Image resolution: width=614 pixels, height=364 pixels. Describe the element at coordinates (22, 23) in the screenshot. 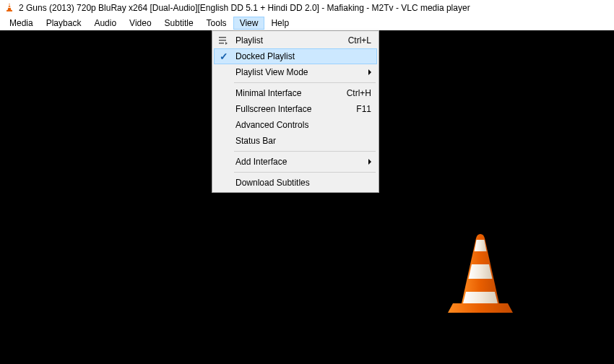

I see `menu-media: Media` at that location.